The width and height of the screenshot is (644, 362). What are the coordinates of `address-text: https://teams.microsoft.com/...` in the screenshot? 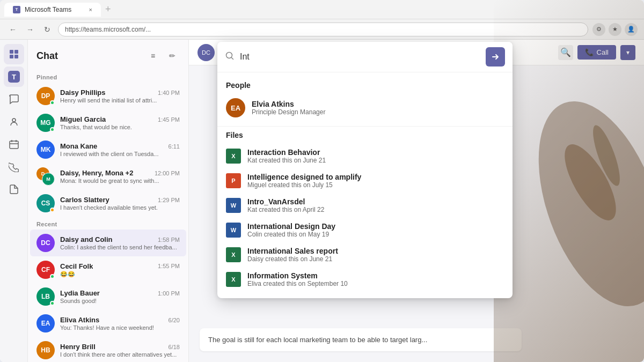 It's located at (108, 29).